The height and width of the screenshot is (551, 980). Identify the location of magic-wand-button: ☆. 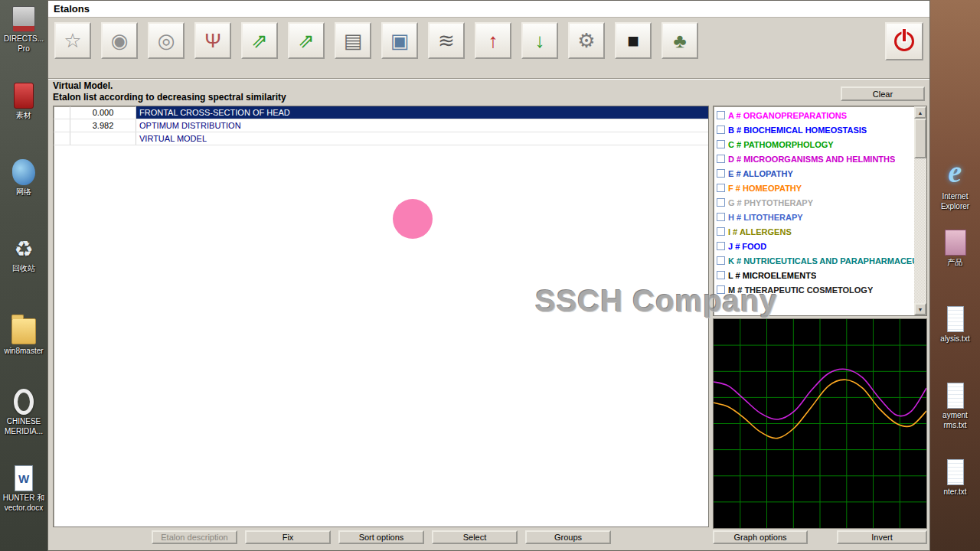
(73, 41).